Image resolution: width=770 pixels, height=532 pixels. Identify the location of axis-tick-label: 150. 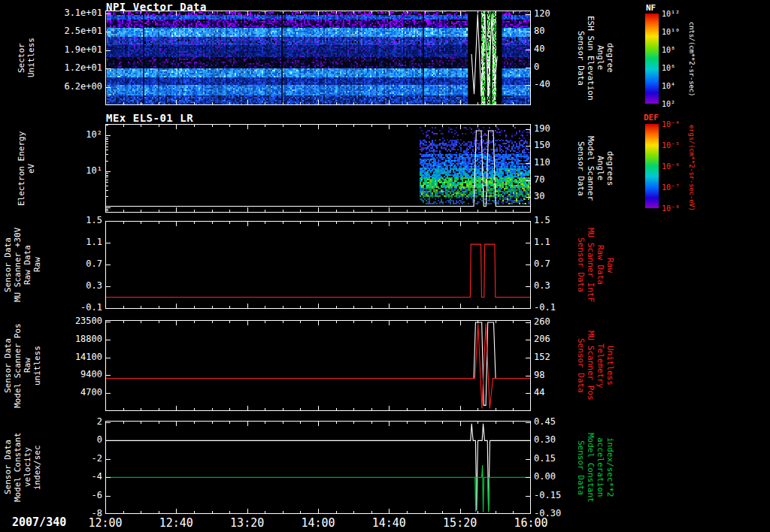
(553, 146).